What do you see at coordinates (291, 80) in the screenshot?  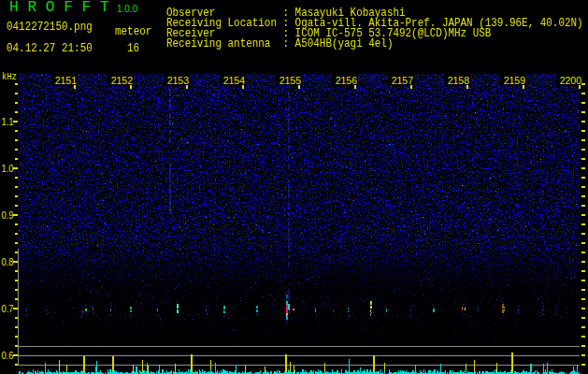 I see `svg-text: 2155` at bounding box center [291, 80].